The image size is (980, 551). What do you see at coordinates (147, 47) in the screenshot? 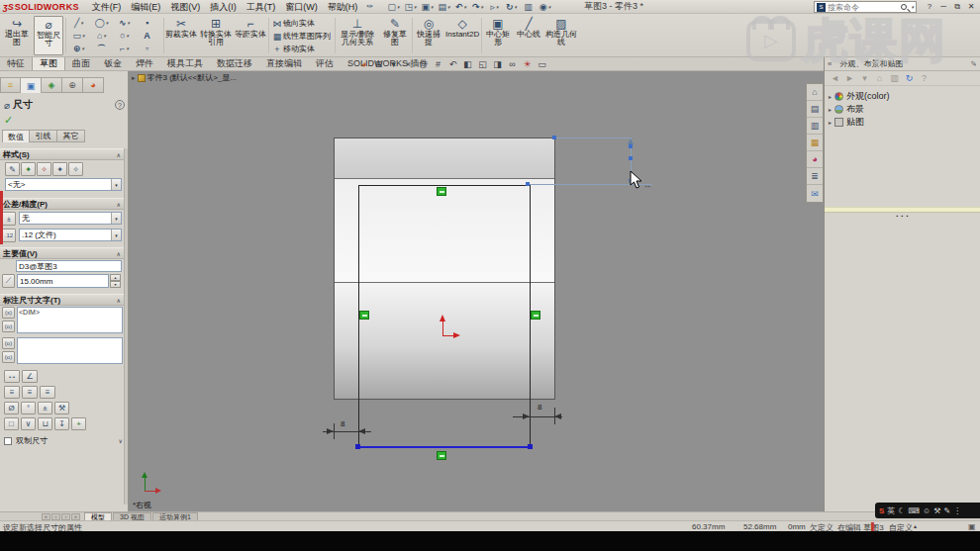
I see `chamfer-tool-button: ▫` at bounding box center [147, 47].